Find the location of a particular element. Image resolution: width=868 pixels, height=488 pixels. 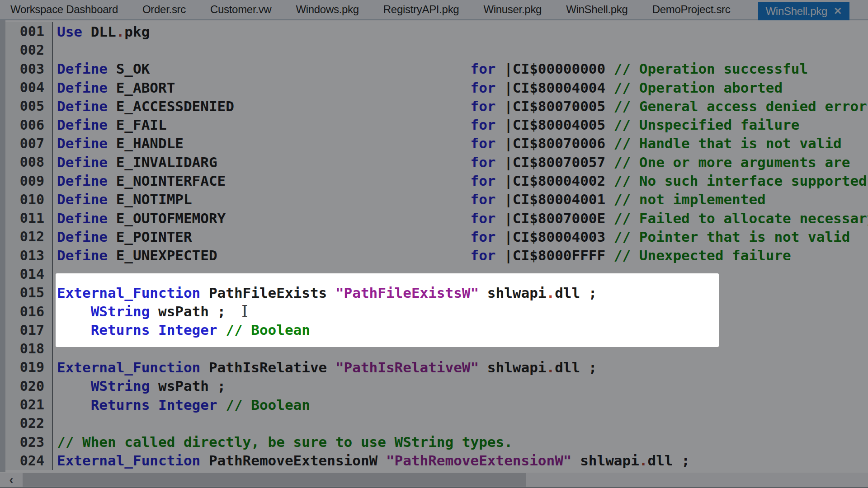

code-line-011: 011Define E_OUTOFMEMORYfor |CI$8007000E … is located at coordinates (434, 218).